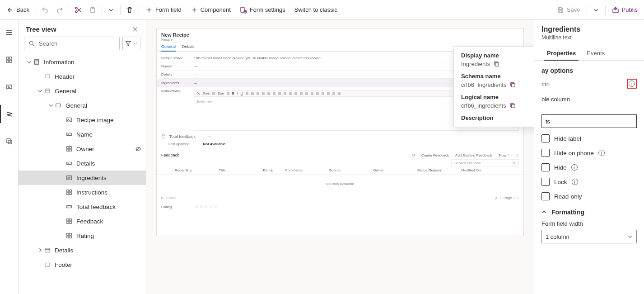  I want to click on feedback-add-existing: Add Existing Feedback, so click(474, 156).